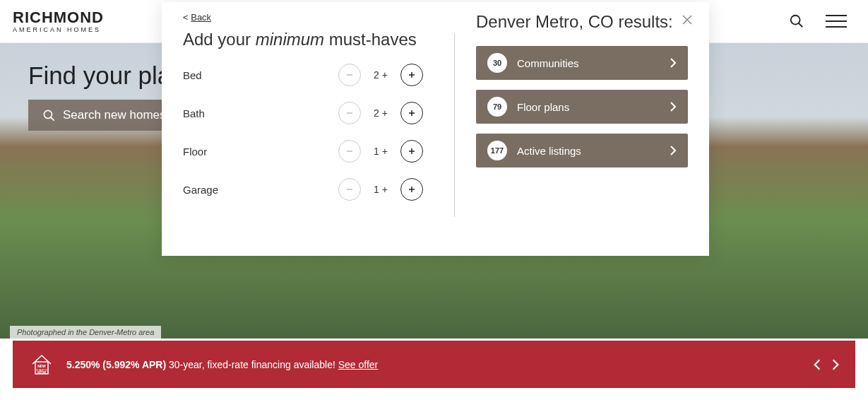 Image resolution: width=868 pixels, height=400 pixels. Describe the element at coordinates (571, 123) in the screenshot. I see `modal-results: Denver Metro, CO results: 30 Communities…` at that location.